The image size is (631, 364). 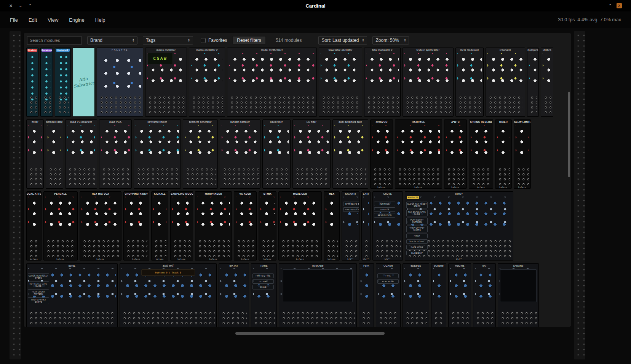 I want to click on browser-vertical-scrollbar, so click(x=569, y=135).